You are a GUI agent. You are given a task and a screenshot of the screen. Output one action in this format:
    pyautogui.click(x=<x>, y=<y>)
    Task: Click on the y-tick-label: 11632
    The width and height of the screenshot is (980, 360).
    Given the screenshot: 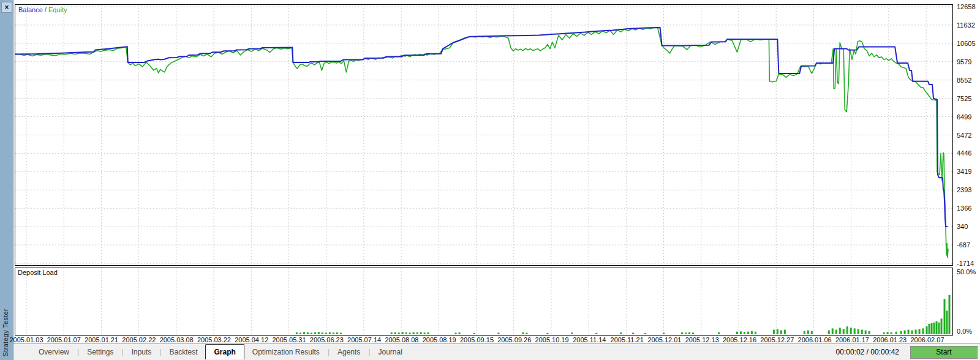 What is the action you would take?
    pyautogui.click(x=966, y=25)
    